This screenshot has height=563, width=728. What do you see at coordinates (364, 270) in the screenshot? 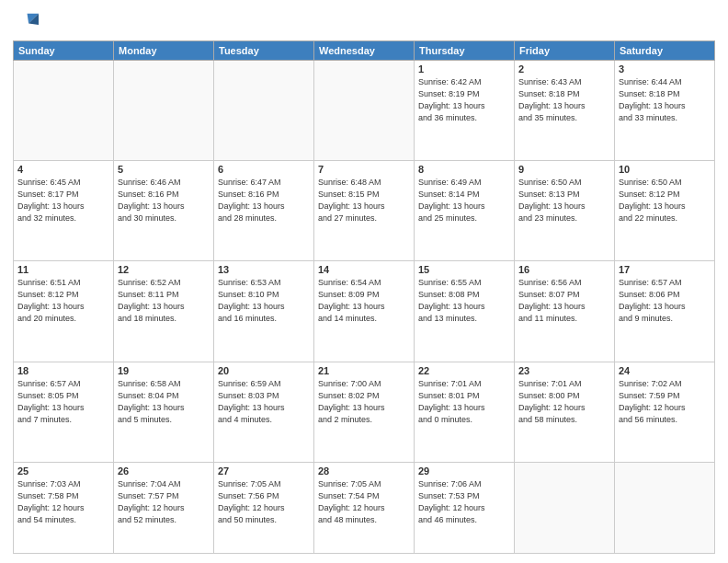
I see `day-number: 14` at bounding box center [364, 270].